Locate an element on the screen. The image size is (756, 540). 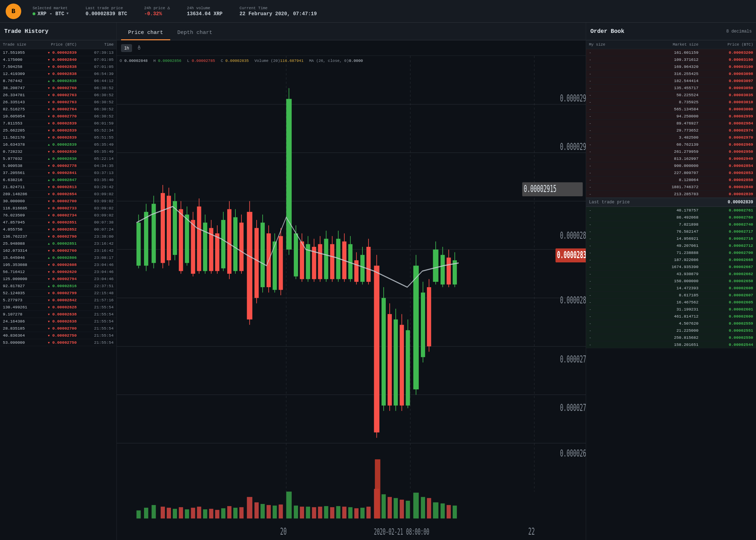
dropdown-arrow-icon: ▼ is located at coordinates (68, 13).